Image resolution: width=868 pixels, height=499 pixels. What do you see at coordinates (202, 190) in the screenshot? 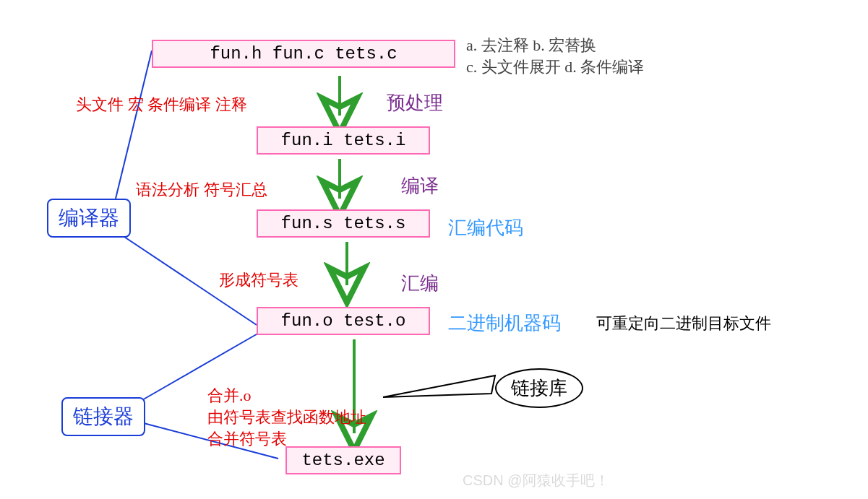
I see `anno-compile: 语法分析 符号汇总` at bounding box center [202, 190].